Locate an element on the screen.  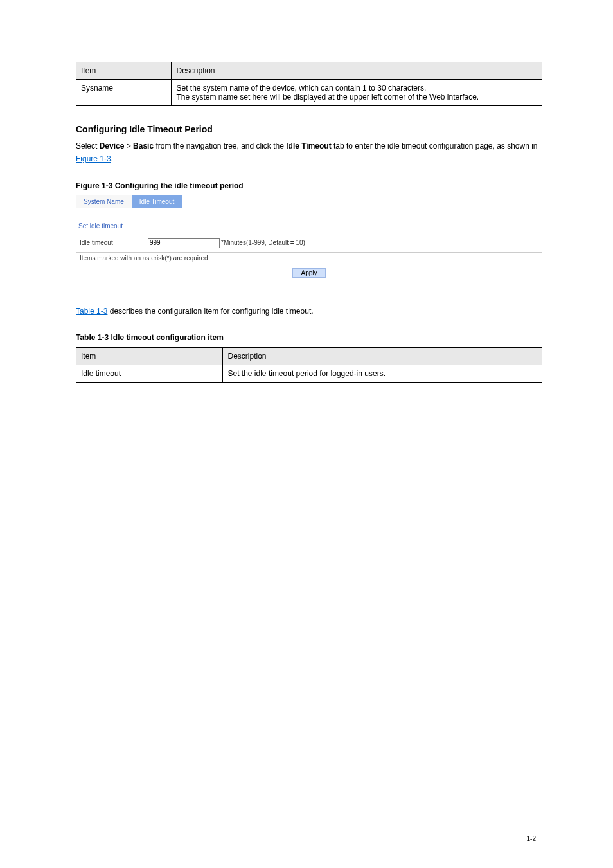
page-number: 1-2 is located at coordinates (531, 838).